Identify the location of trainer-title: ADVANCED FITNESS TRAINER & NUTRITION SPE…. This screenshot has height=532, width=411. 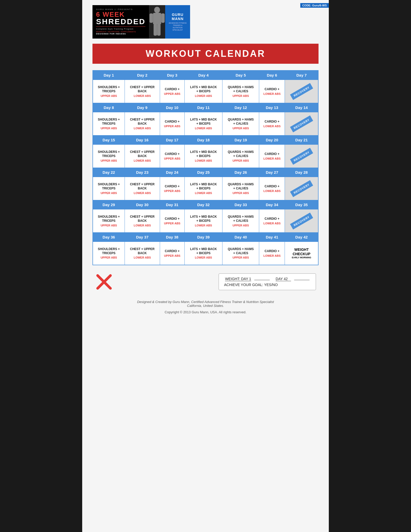
(178, 26).